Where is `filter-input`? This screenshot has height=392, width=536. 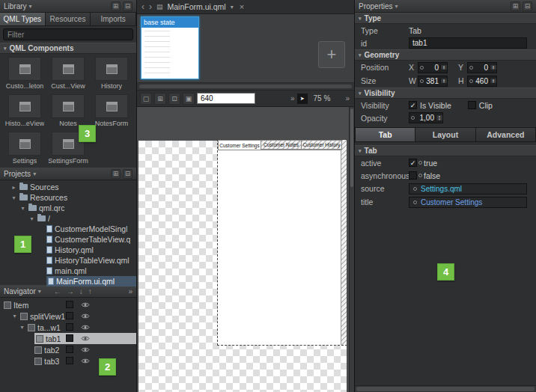
filter-input is located at coordinates (68, 34).